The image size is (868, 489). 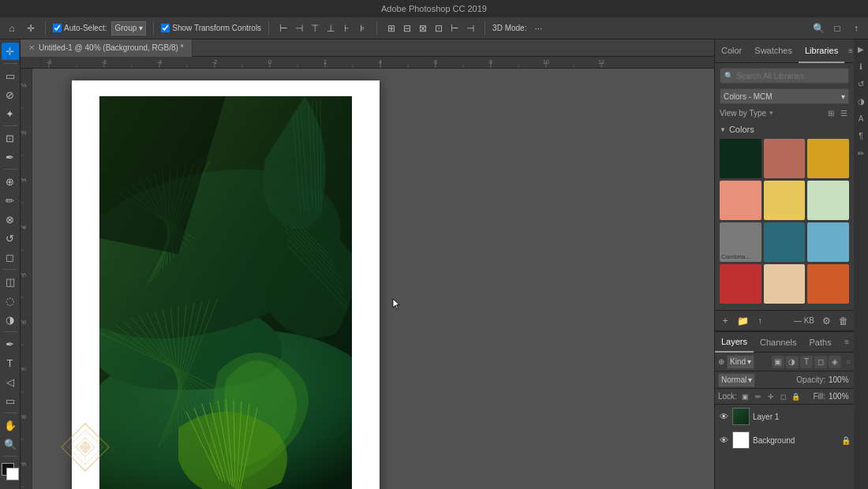 I want to click on list-view-icon: ☰, so click(x=844, y=113).